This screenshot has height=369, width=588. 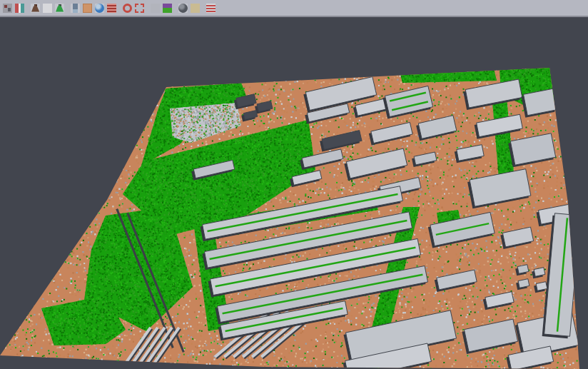 I want to click on raster-pixels-icon, so click(x=7, y=9).